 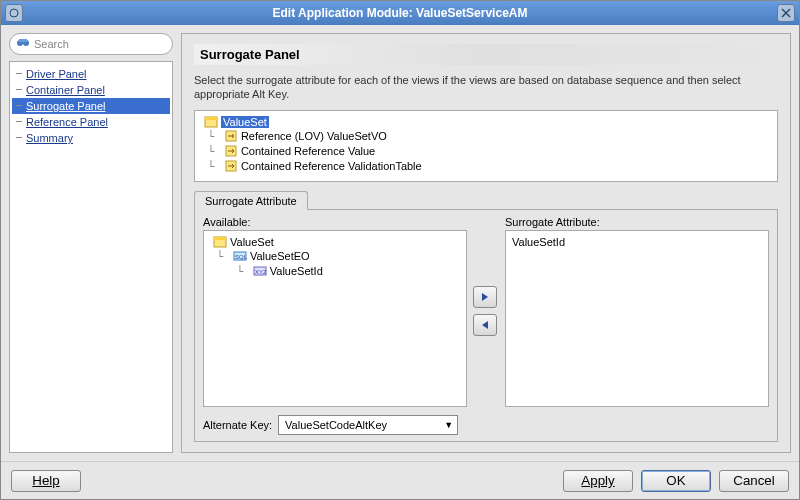 I want to click on available-list: ValueSet └ SQLValueSetEO └ XYZValueSetId, so click(x=335, y=318).